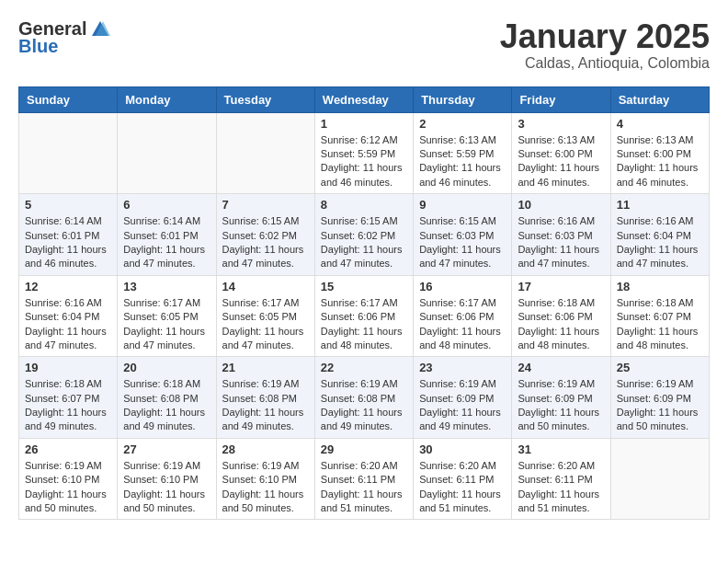 Image resolution: width=728 pixels, height=563 pixels. I want to click on day-number: 11, so click(660, 204).